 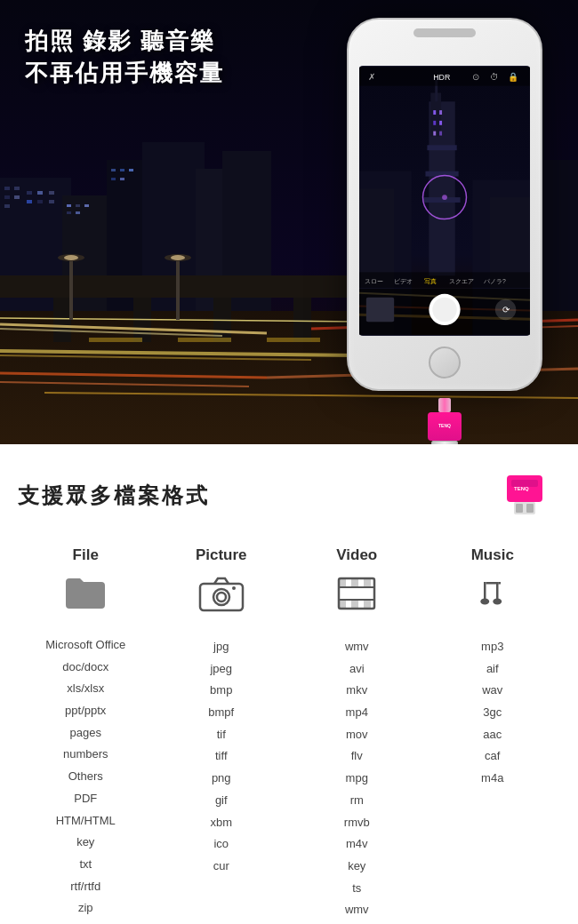 I want to click on picture-item: bmp, so click(x=221, y=691).